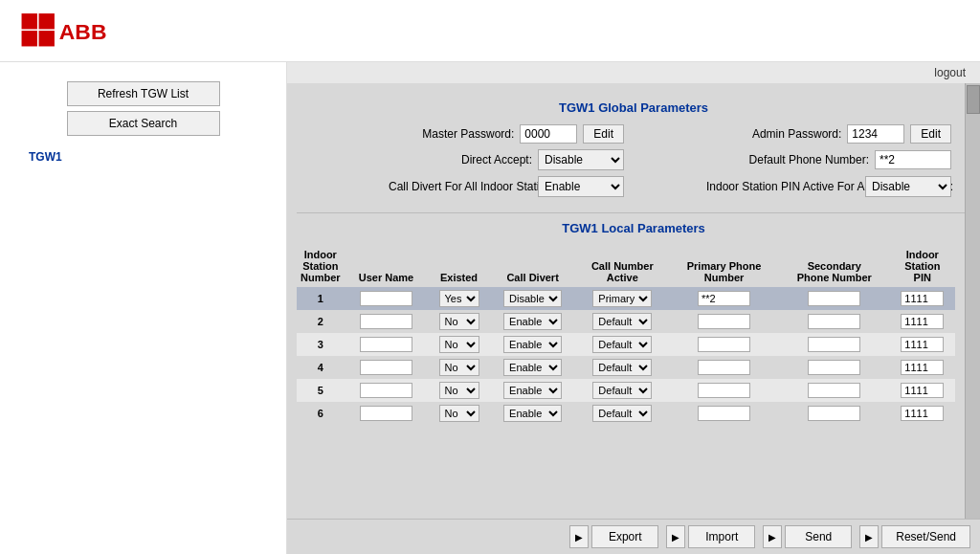  Describe the element at coordinates (915, 537) in the screenshot. I see `reset-send-action: ▶ Reset/Send` at that location.